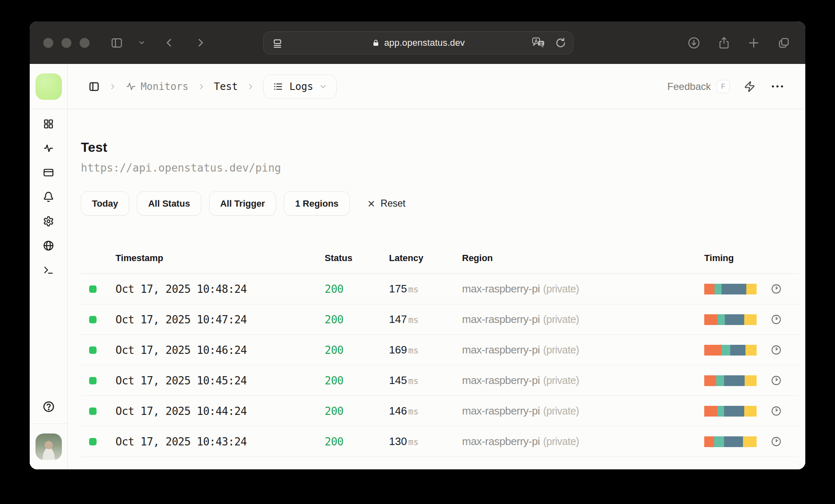 This screenshot has width=835, height=504. What do you see at coordinates (157, 87) in the screenshot?
I see `breadcrumb-item-monitors: Monitors` at bounding box center [157, 87].